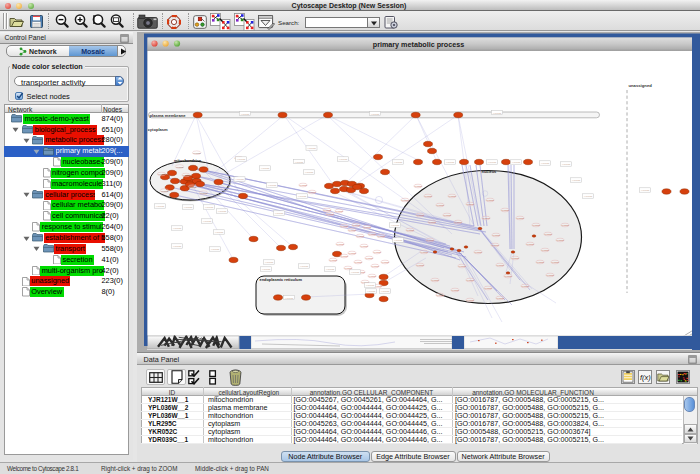 This screenshot has height=474, width=700. What do you see at coordinates (646, 376) in the screenshot?
I see `svg-text: f(x)` at bounding box center [646, 376].